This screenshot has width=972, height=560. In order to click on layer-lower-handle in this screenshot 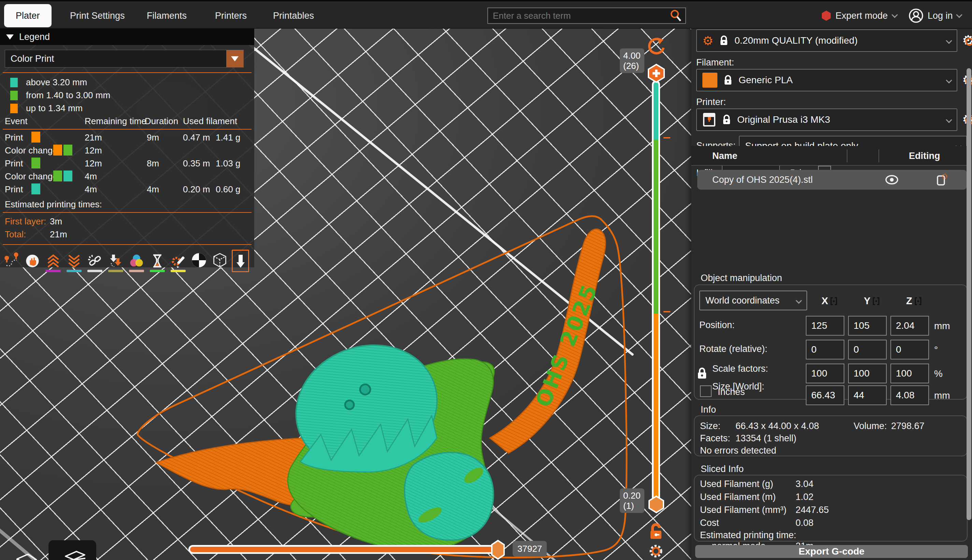, I will do `click(656, 505)`.